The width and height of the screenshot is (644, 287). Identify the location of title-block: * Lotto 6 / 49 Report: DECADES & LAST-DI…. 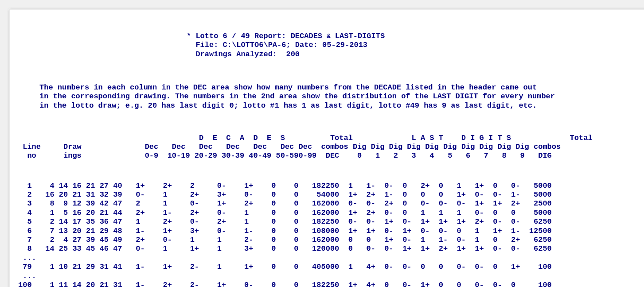
(415, 45).